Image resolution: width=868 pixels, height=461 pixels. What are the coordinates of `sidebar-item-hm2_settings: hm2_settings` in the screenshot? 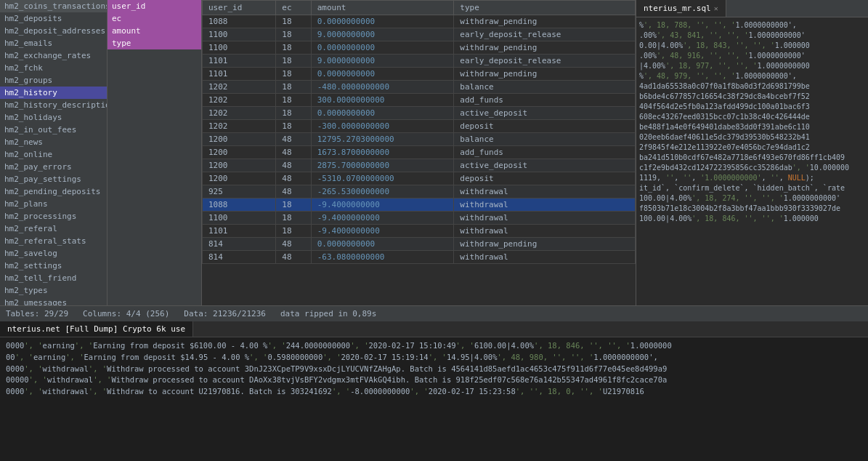 It's located at (54, 266).